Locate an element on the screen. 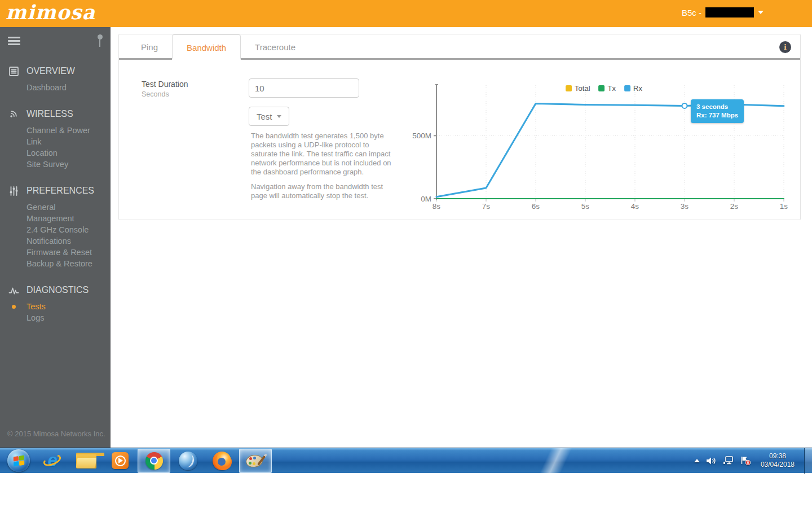 Image resolution: width=812 pixels, height=508 pixels. taskbar-clock: 09:38 03/04/2018 is located at coordinates (778, 461).